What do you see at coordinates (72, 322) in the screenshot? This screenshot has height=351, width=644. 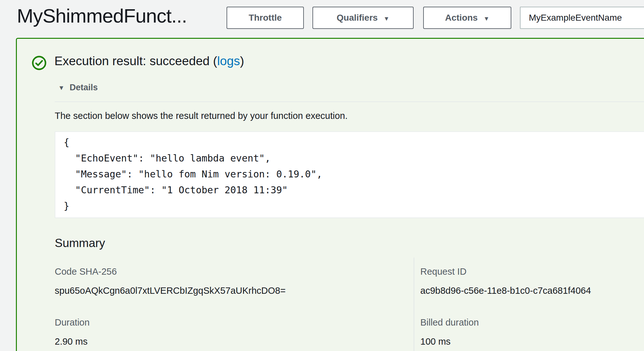 I see `field-label: Duration` at bounding box center [72, 322].